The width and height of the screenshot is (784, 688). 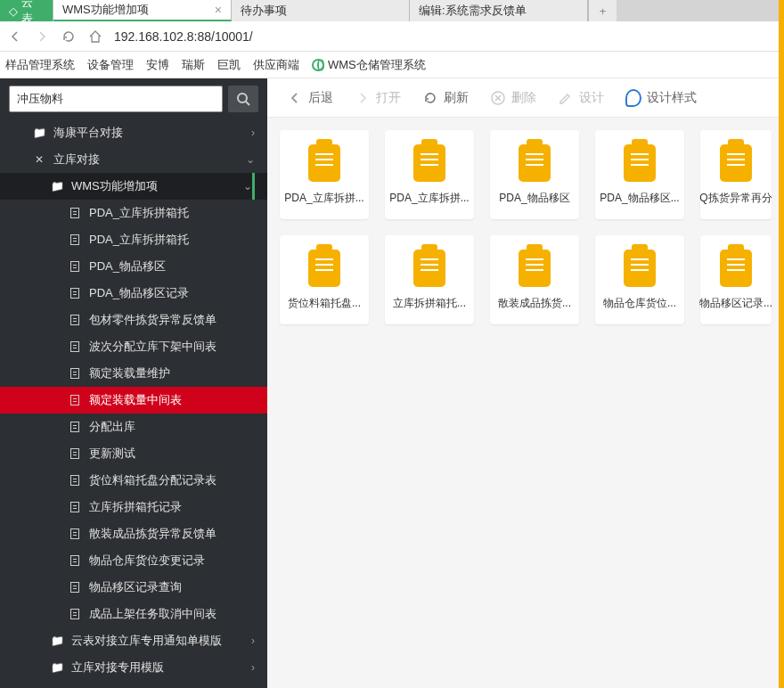 I want to click on tree-label: 货位料箱托盘分配记录表, so click(x=153, y=480).